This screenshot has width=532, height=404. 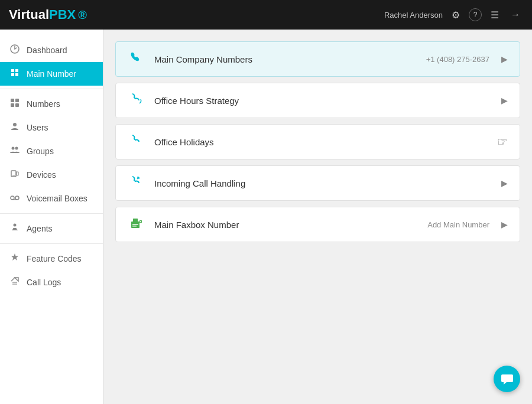 What do you see at coordinates (454, 15) in the screenshot?
I see `header-right: Rachel Anderson ⚙ ? ☰ →` at bounding box center [454, 15].